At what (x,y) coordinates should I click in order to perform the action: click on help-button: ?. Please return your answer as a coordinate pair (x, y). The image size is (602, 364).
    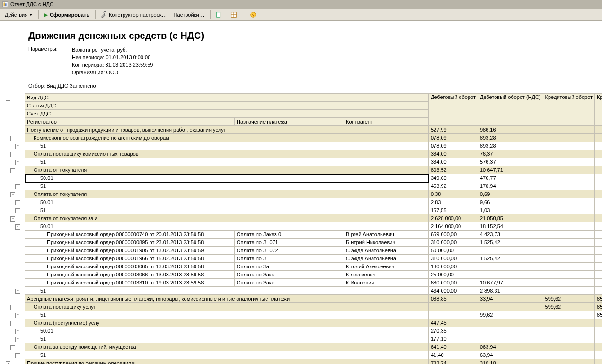
    Looking at the image, I should click on (254, 15).